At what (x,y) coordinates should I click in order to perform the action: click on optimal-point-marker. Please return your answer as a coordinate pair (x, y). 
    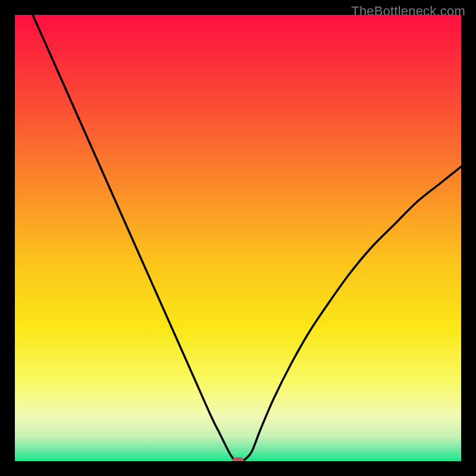
    Looking at the image, I should click on (238, 459).